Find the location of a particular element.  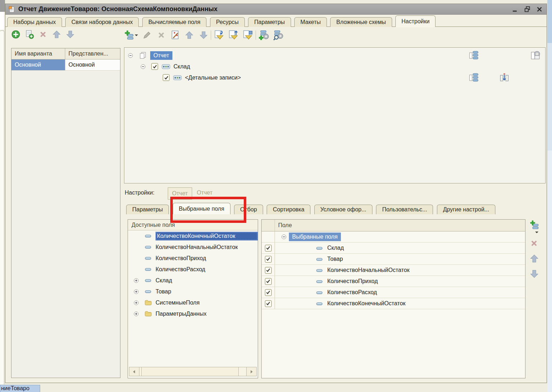

selected-field-row: КоличествоНачальныйОстаток is located at coordinates (394, 270).